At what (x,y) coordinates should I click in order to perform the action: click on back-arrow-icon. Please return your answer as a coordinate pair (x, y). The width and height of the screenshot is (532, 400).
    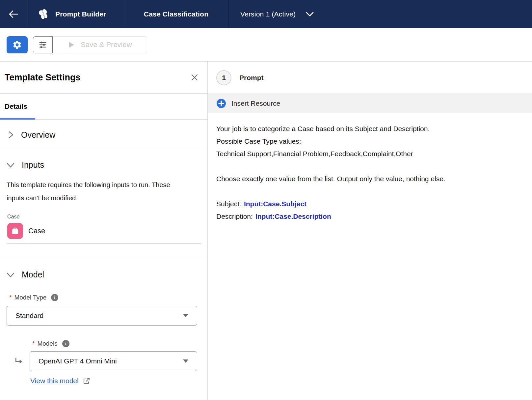
    Looking at the image, I should click on (13, 14).